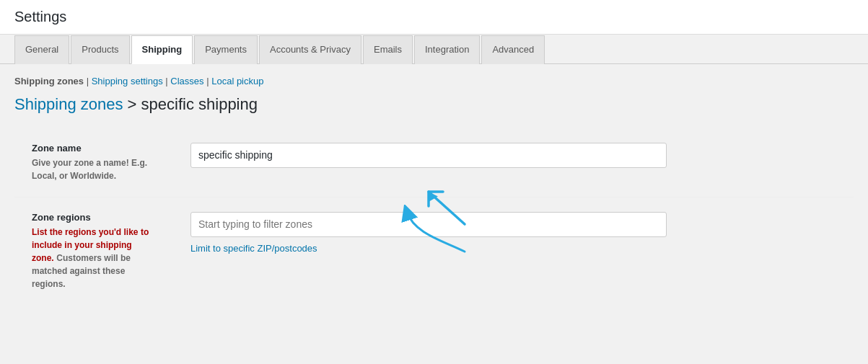 This screenshot has height=364, width=868. What do you see at coordinates (434, 49) in the screenshot?
I see `tabs-bar: General Products Shipping Payments Accou…` at bounding box center [434, 49].